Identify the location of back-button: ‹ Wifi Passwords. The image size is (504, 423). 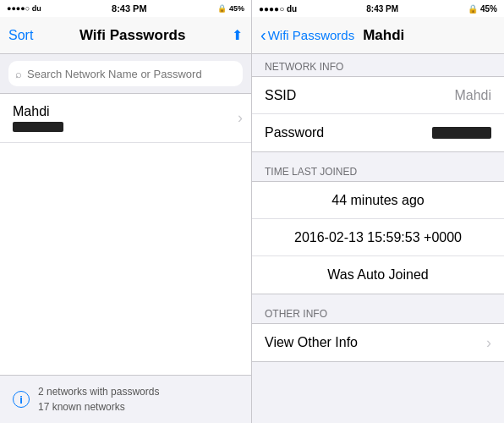
(308, 36).